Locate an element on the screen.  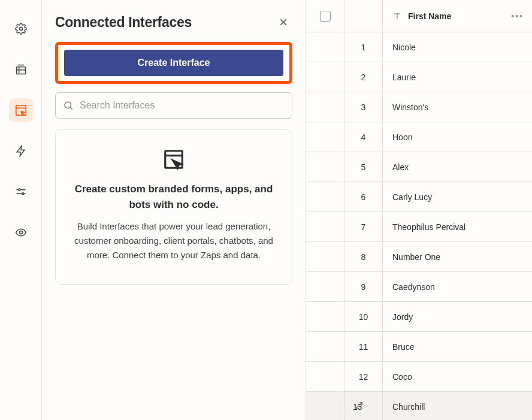
cell-value: Coco is located at coordinates (403, 377).